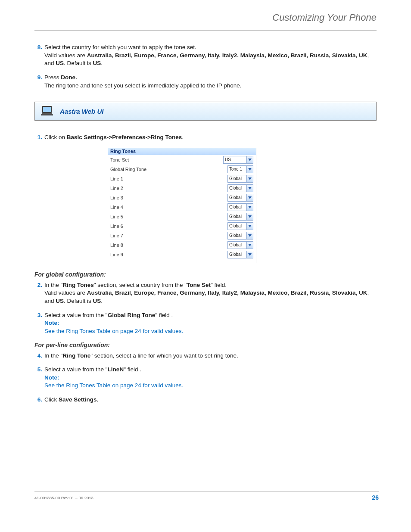  What do you see at coordinates (375, 498) in the screenshot?
I see `page-number: 26` at bounding box center [375, 498].